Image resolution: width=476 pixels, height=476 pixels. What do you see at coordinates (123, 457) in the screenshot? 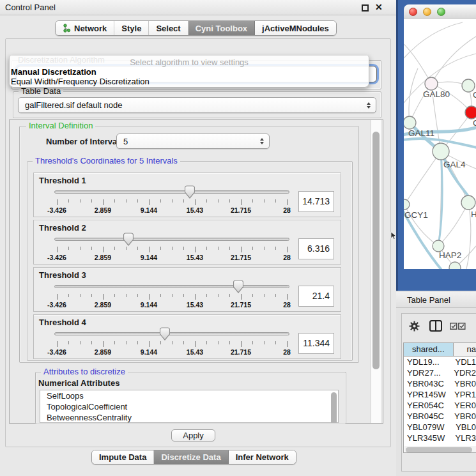
I see `tab-impute-data: Impute Data` at bounding box center [123, 457].